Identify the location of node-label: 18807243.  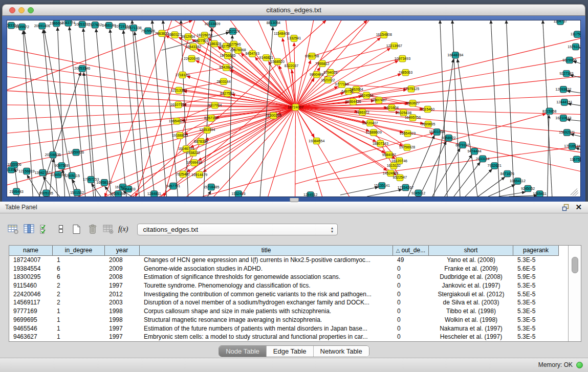
(381, 143).